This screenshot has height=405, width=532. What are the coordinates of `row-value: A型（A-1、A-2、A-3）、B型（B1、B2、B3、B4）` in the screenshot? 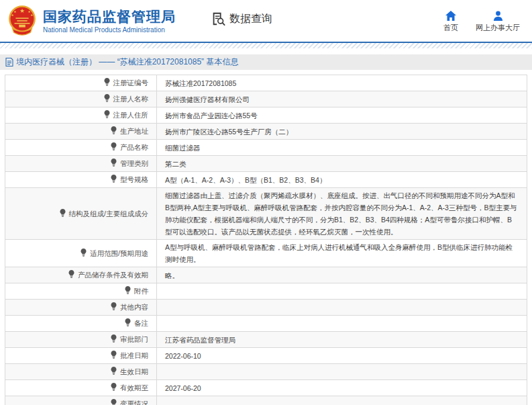 It's located at (246, 180).